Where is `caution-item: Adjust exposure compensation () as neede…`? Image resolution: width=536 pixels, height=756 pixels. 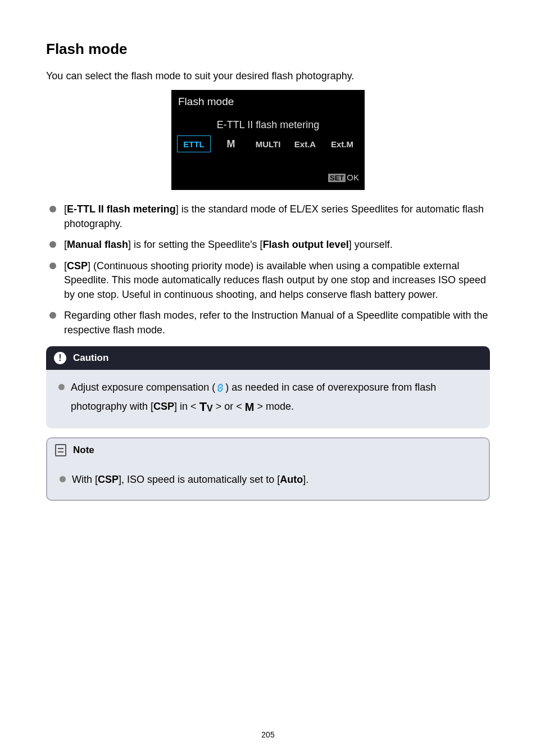 caution-item: Adjust exposure compensation () as neede… is located at coordinates (268, 398).